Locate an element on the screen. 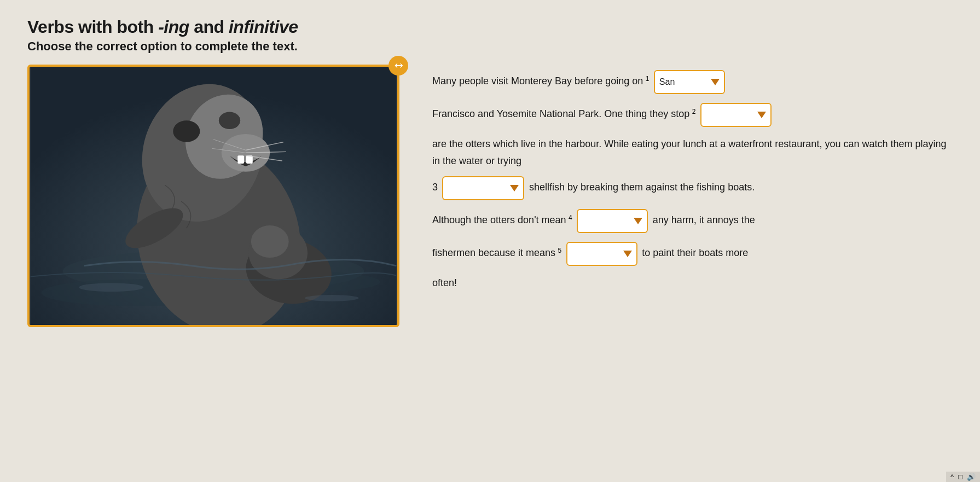 The height and width of the screenshot is (482, 980). taskbar-square: □ is located at coordinates (960, 477).